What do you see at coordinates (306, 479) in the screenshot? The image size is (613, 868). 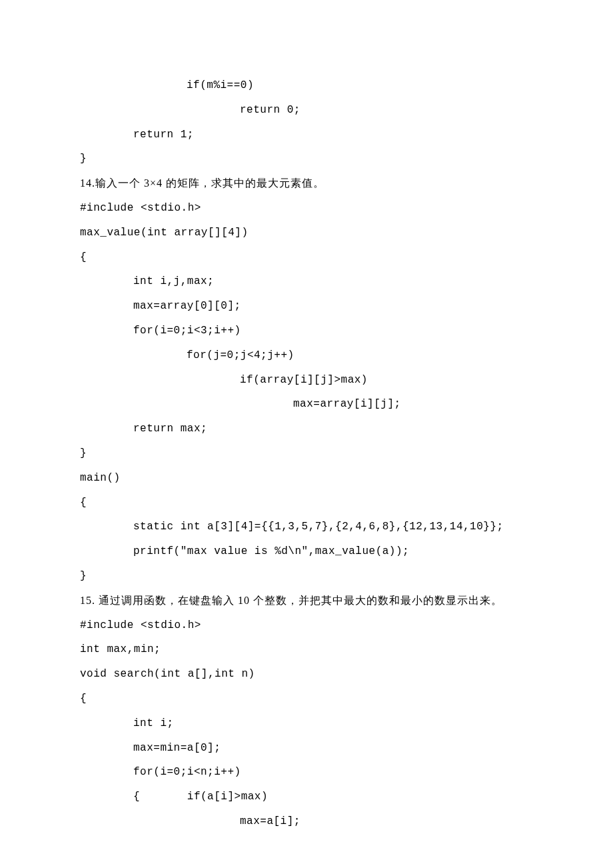 I see `line-16: main()` at bounding box center [306, 479].